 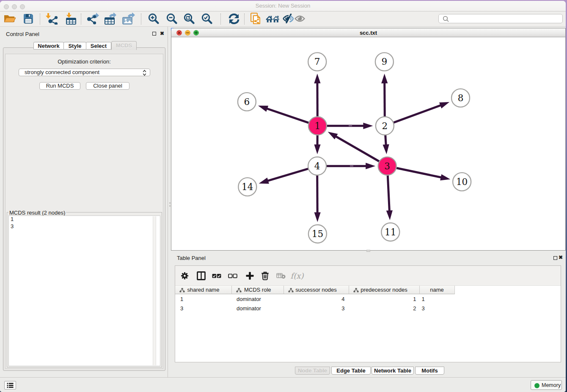 What do you see at coordinates (28, 19) in the screenshot?
I see `save-icon` at bounding box center [28, 19].